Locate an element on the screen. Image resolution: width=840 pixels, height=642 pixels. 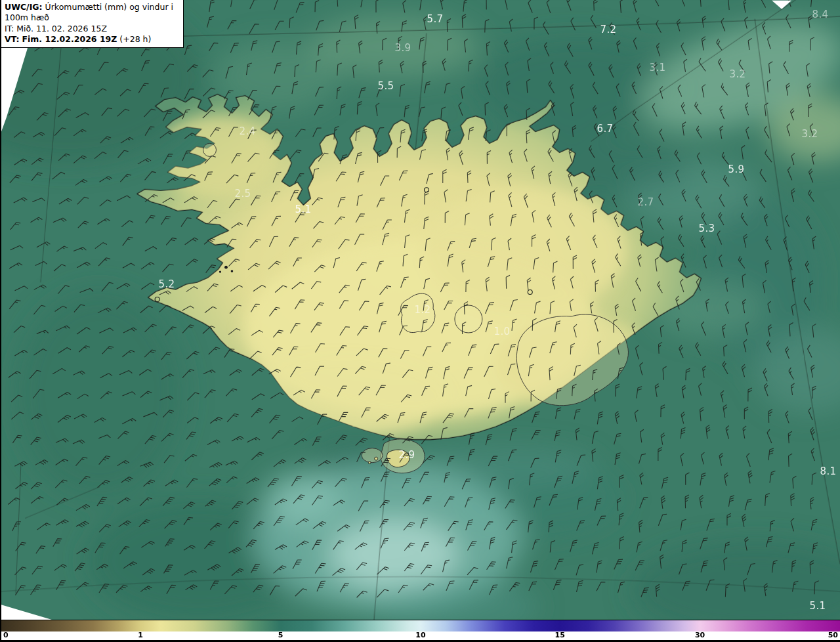
title-line-init: IT: Mið. 11. 02. 2026 15Z is located at coordinates (92, 29).